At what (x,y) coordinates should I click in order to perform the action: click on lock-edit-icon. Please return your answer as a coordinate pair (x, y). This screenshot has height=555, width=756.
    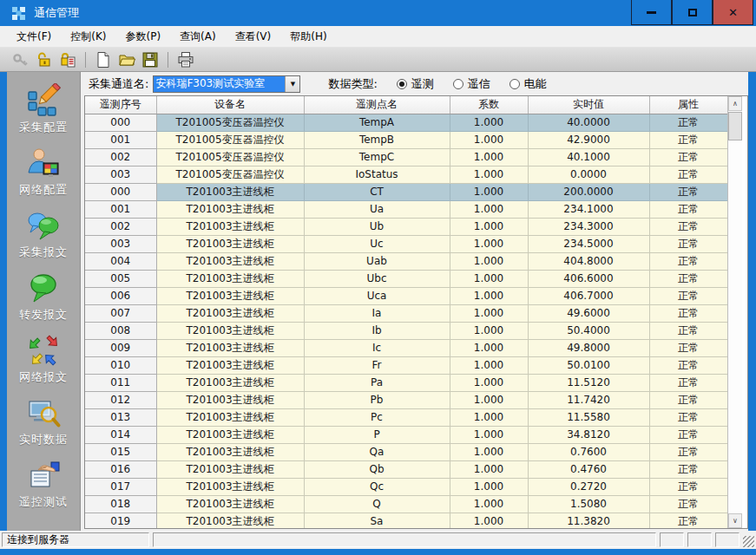
    Looking at the image, I should click on (68, 60).